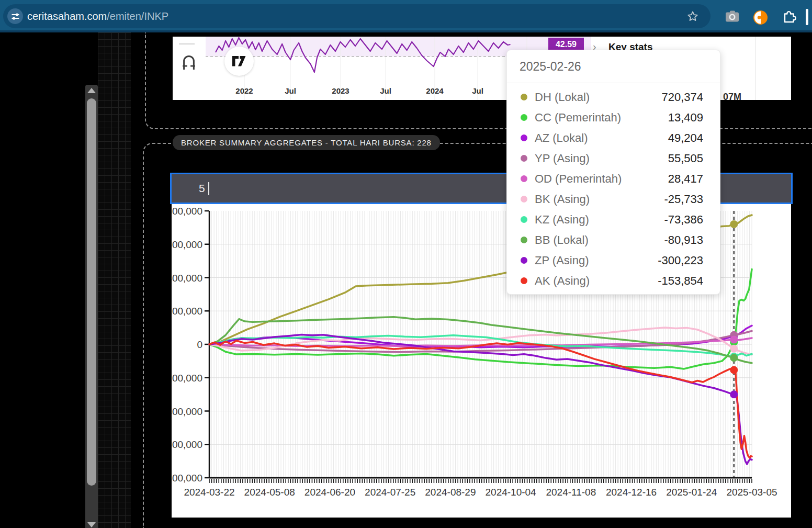  What do you see at coordinates (187, 445) in the screenshot?
I see `svg-text: -600,000` at bounding box center [187, 445].